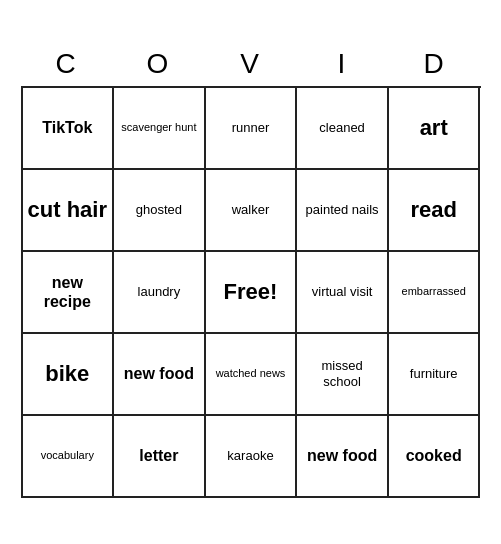  Describe the element at coordinates (252, 211) in the screenshot. I see `bingo-cell: walker` at that location.